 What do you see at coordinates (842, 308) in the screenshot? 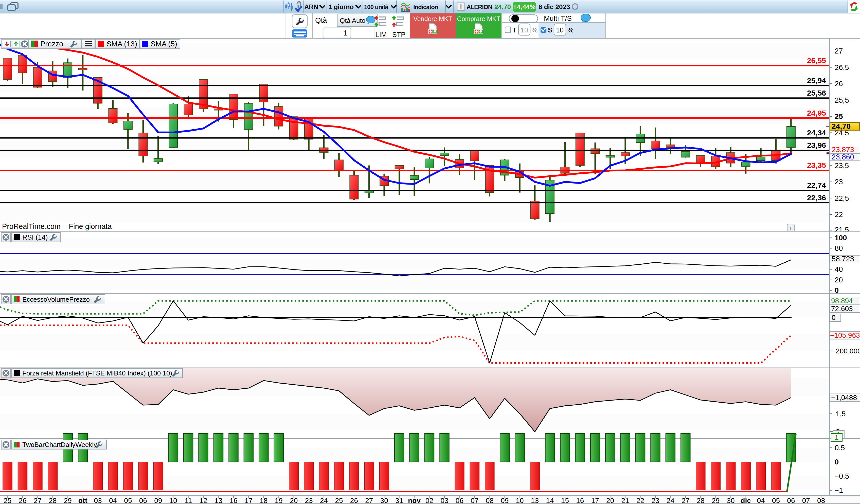
I see `svg-text: 72.603` at bounding box center [842, 308].